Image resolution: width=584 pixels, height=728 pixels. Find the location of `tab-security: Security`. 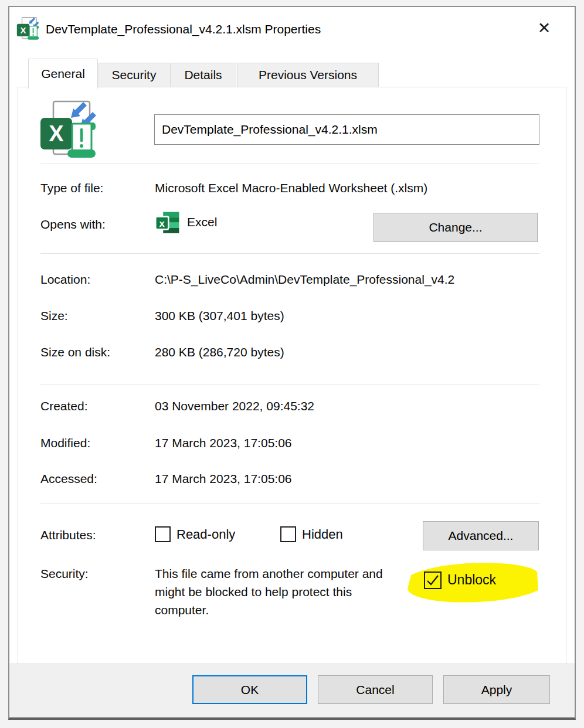

tab-security: Security is located at coordinates (134, 75).